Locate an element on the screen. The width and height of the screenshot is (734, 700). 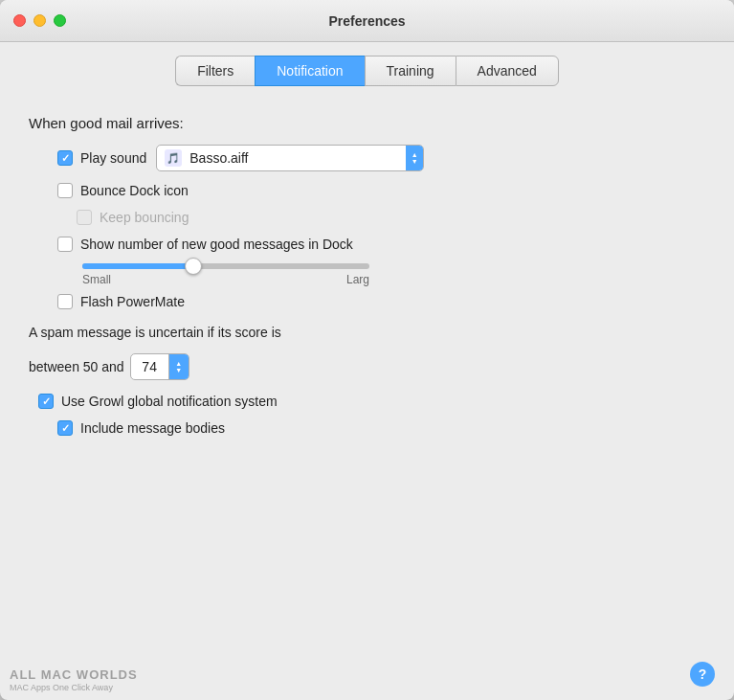
maximize-button is located at coordinates (59, 21).